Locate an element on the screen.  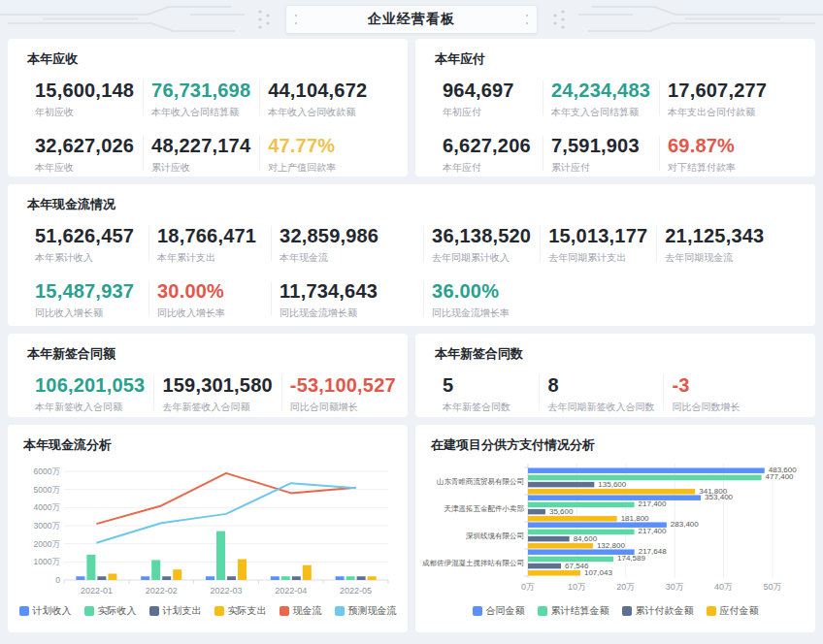
dashboard-header: 企业经营看板 is located at coordinates (412, 19).